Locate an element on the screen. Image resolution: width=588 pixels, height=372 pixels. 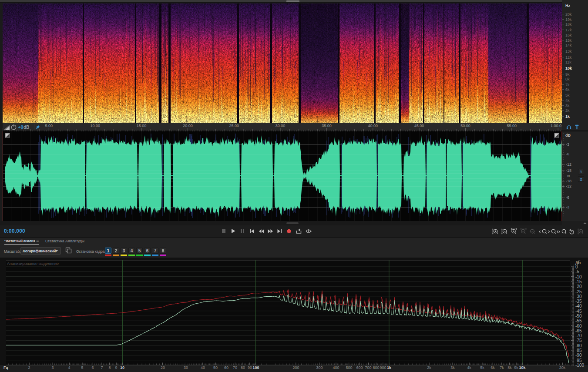
svg-text: -55 is located at coordinates (579, 321).